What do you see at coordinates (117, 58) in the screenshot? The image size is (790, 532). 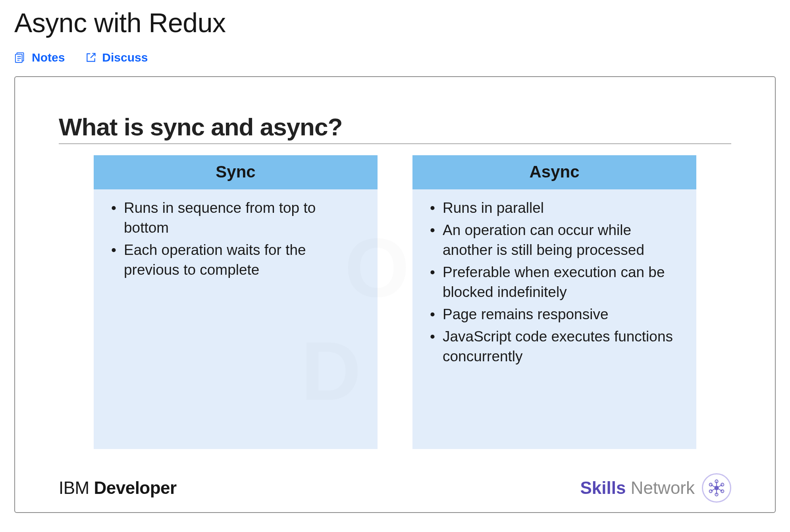 I see `discuss-button: Discuss` at bounding box center [117, 58].